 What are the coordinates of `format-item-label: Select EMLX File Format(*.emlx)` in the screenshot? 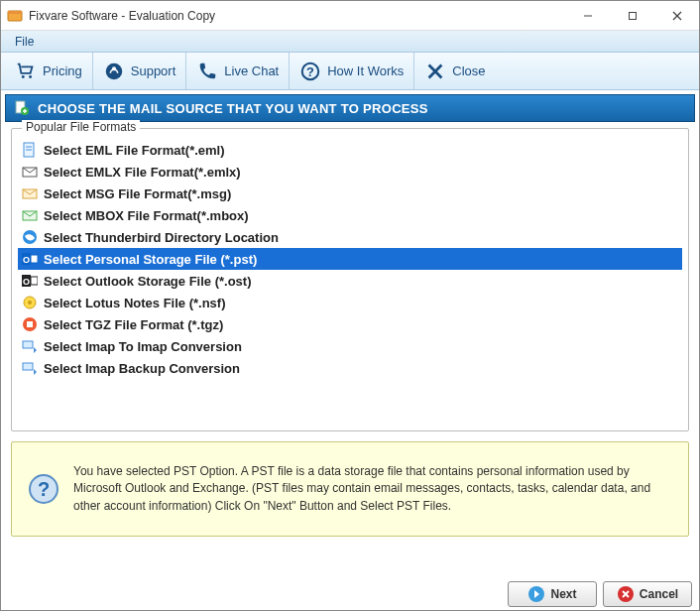 It's located at (143, 173).